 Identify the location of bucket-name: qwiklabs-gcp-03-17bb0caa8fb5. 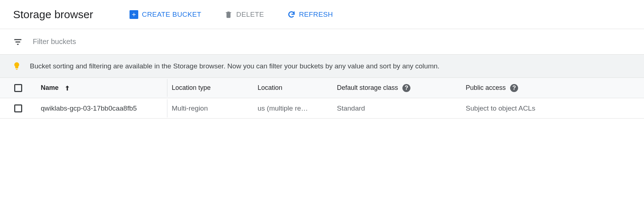
(89, 108).